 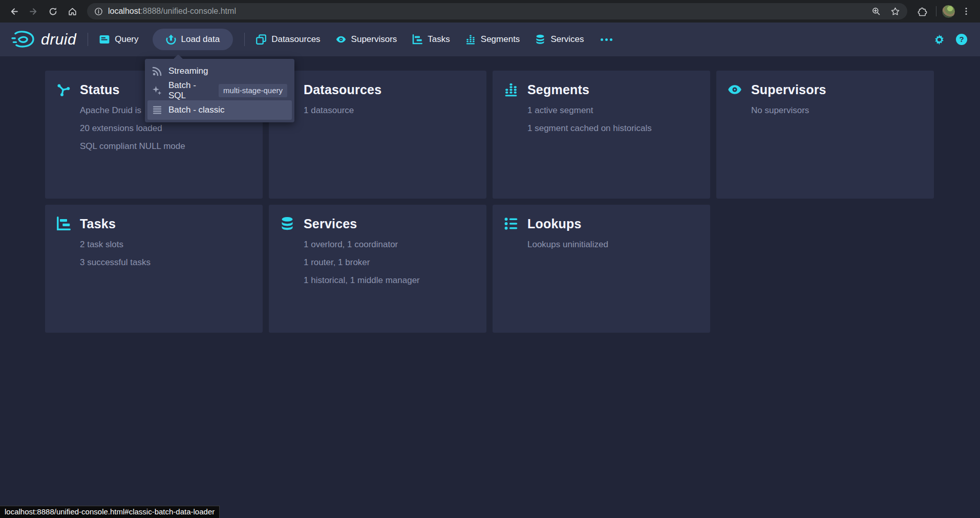 What do you see at coordinates (167, 146) in the screenshot?
I see `status-line: SQL compliant NULL mode` at bounding box center [167, 146].